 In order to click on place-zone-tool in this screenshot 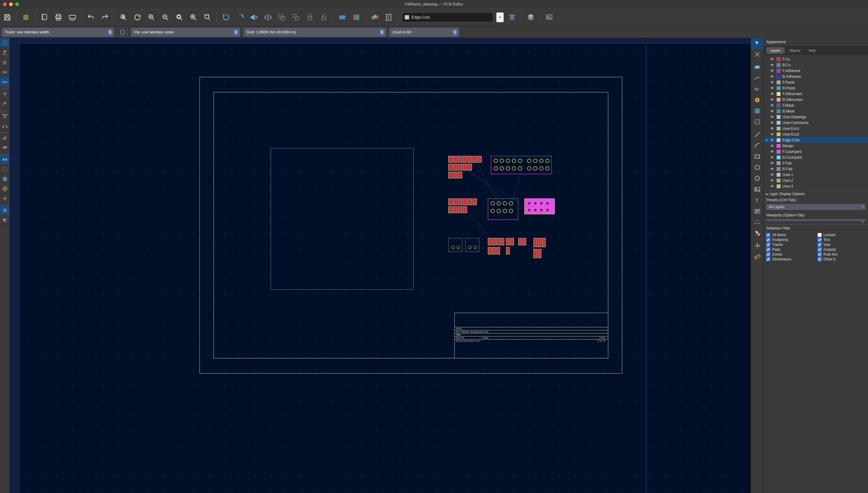, I will do `click(757, 111)`.